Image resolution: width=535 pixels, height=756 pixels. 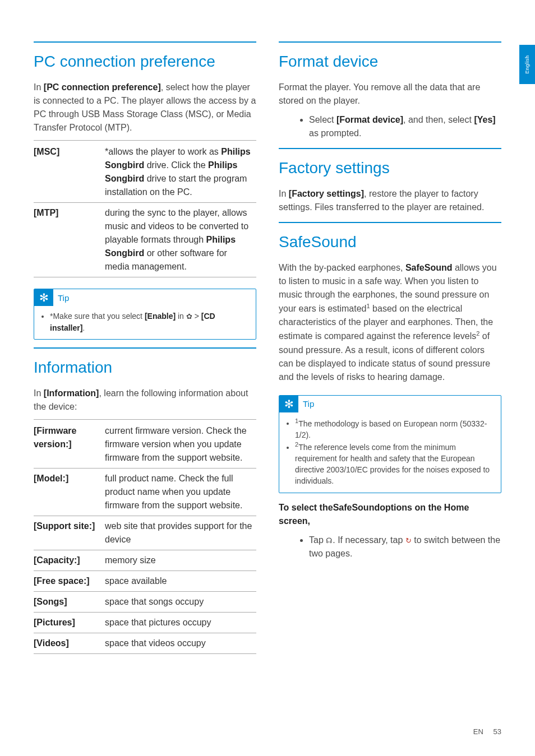 What do you see at coordinates (181, 534) in the screenshot?
I see `row-desc: web site that provides support for the d…` at bounding box center [181, 534].